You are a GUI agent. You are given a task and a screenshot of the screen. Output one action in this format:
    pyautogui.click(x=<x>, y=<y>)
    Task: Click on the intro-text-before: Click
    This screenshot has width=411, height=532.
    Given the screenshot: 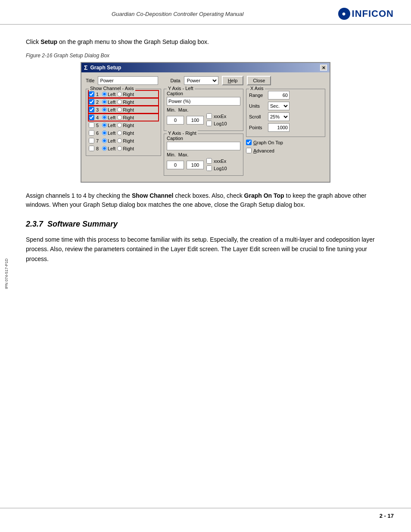 What is the action you would take?
    pyautogui.click(x=33, y=42)
    